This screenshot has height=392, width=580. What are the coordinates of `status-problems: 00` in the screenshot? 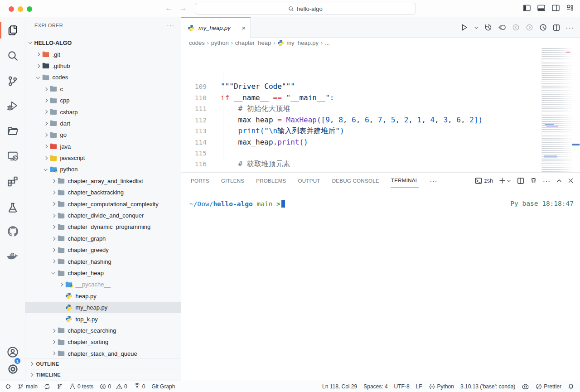 It's located at (113, 387).